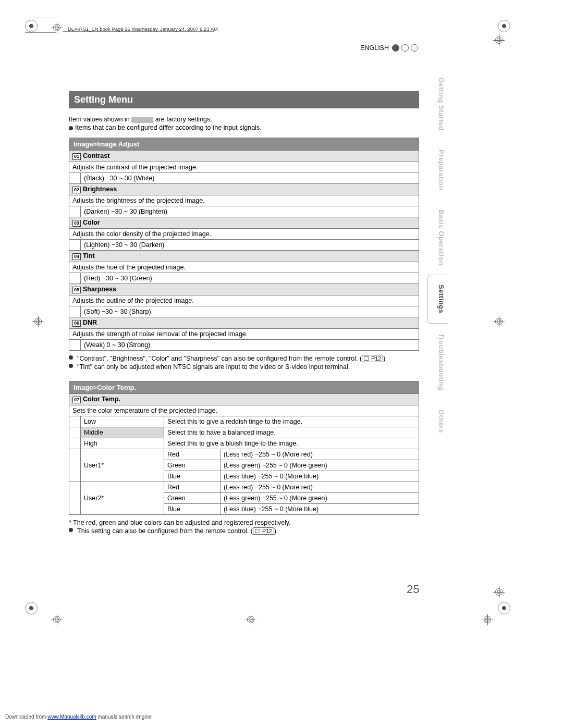 This screenshot has height=728, width=563. What do you see at coordinates (438, 421) in the screenshot?
I see `section-tab: Others` at bounding box center [438, 421].